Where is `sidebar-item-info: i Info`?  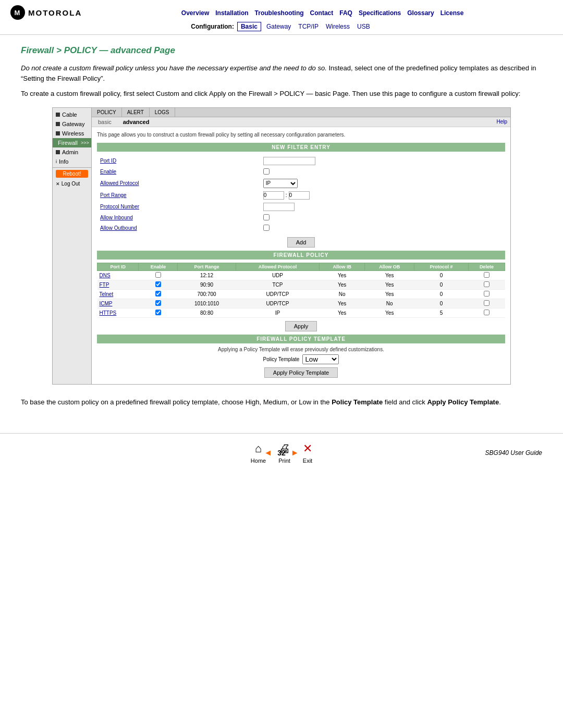
sidebar-item-info: i Info is located at coordinates (72, 162).